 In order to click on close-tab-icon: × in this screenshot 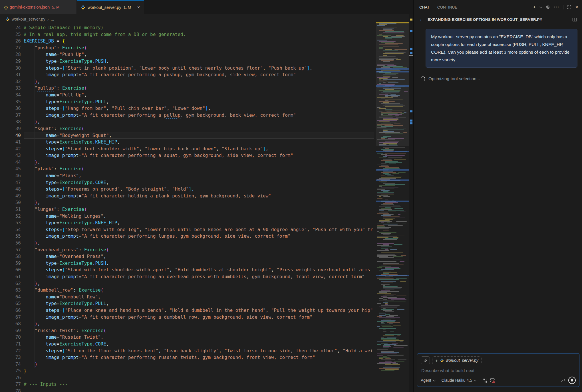, I will do `click(139, 7)`.